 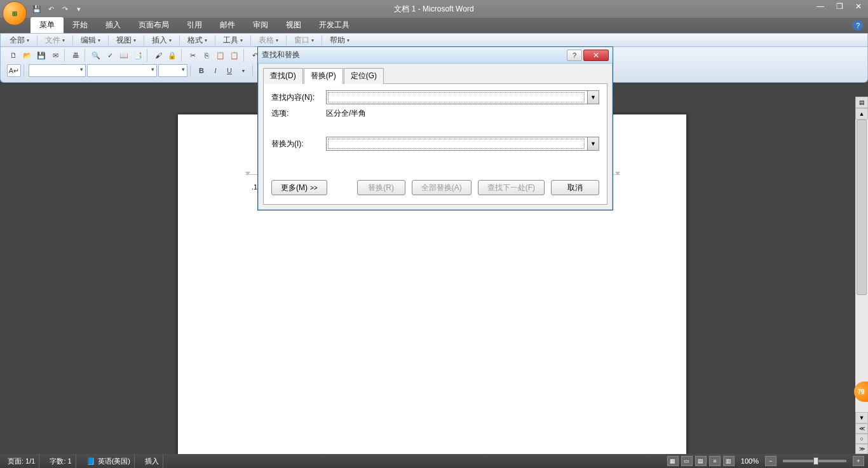 I want to click on menu-view: 视图▾, so click(x=126, y=41).